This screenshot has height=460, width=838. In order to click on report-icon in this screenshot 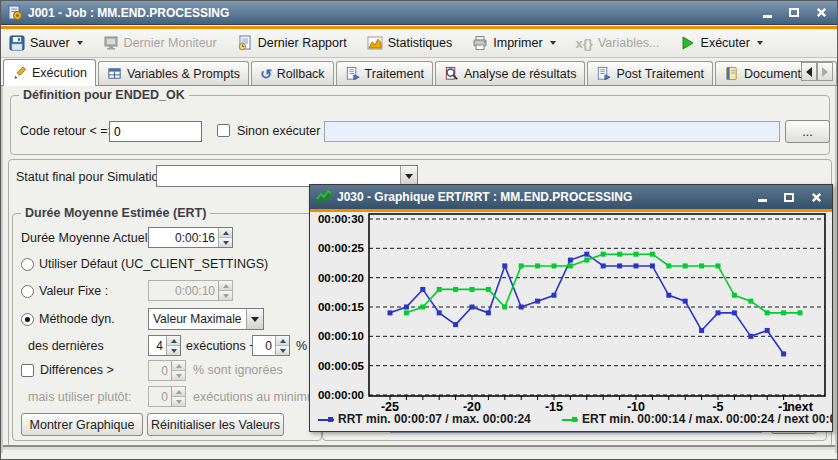, I will do `click(245, 43)`.